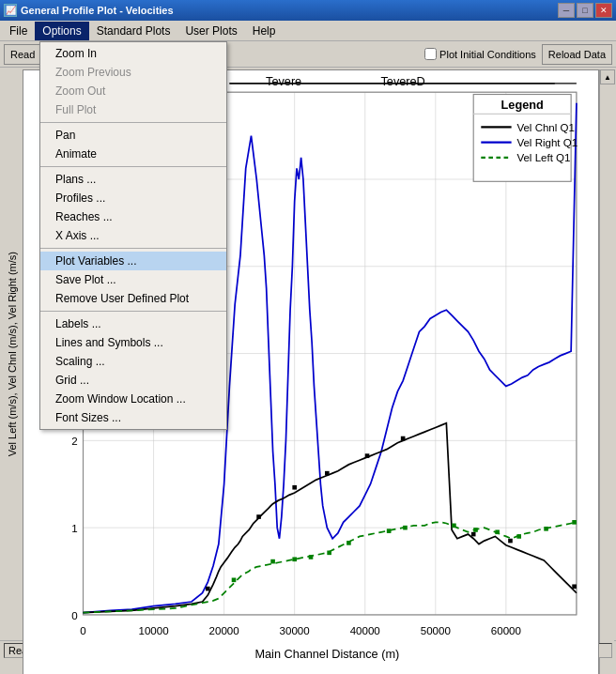  What do you see at coordinates (133, 343) in the screenshot?
I see `menu-lines-symbols: Lines and Symbols ...` at bounding box center [133, 343].